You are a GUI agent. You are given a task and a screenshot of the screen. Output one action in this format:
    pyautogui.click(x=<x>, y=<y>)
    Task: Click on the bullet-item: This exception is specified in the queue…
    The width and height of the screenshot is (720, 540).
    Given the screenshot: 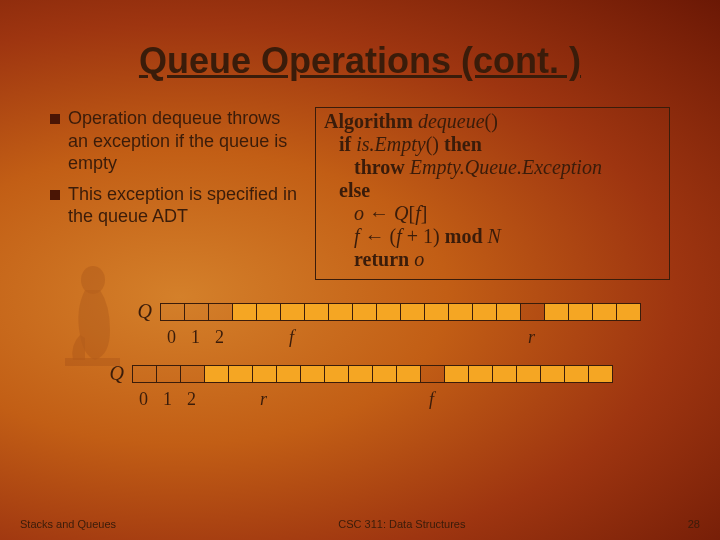 What is the action you would take?
    pyautogui.click(x=175, y=206)
    